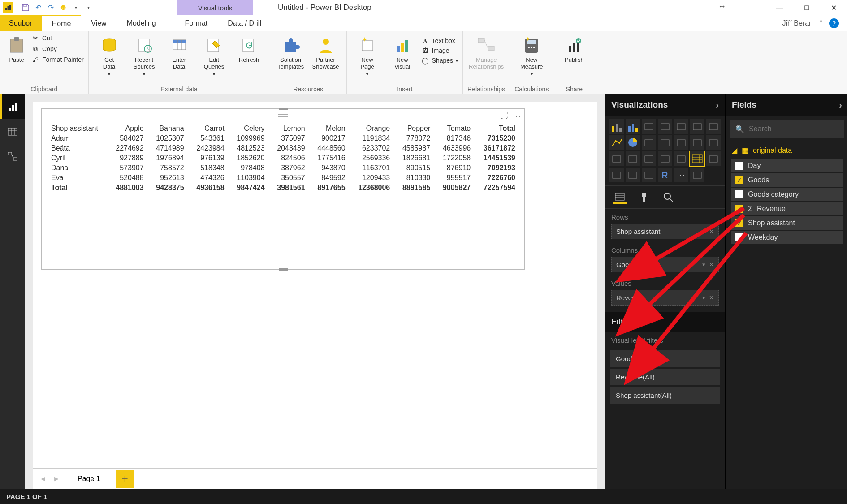 The height and width of the screenshot is (504, 847). I want to click on table-node: ◢ ▦ original data, so click(786, 151).